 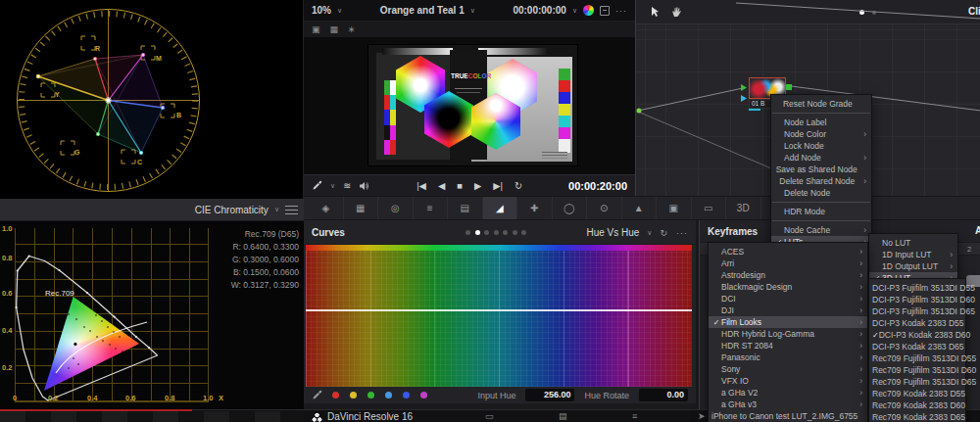 What do you see at coordinates (917, 347) in the screenshot?
I see `menu-item: DCI-P3 Kodak 2383 D65` at bounding box center [917, 347].